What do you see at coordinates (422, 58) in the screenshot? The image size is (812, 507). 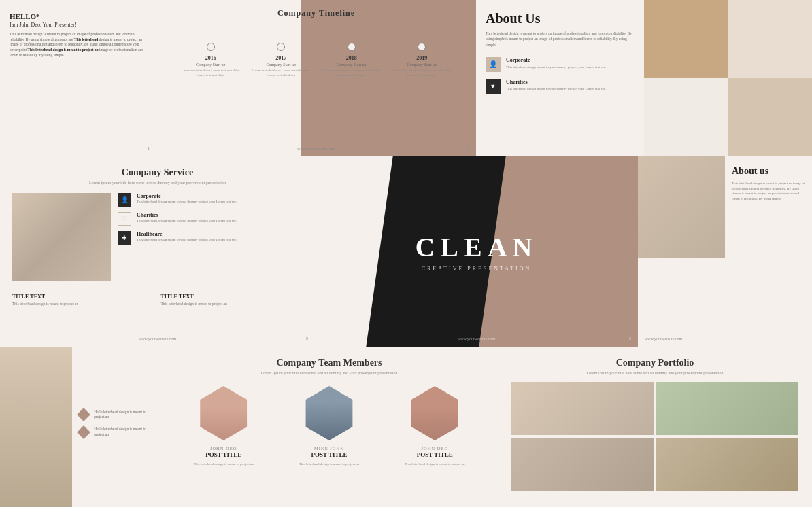 I see `timeline-year-4: 2019` at bounding box center [422, 58].